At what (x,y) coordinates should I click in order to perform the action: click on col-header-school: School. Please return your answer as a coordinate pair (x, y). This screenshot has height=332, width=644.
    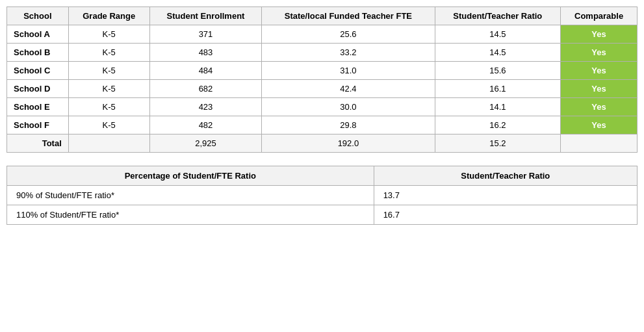
    Looking at the image, I should click on (38, 16).